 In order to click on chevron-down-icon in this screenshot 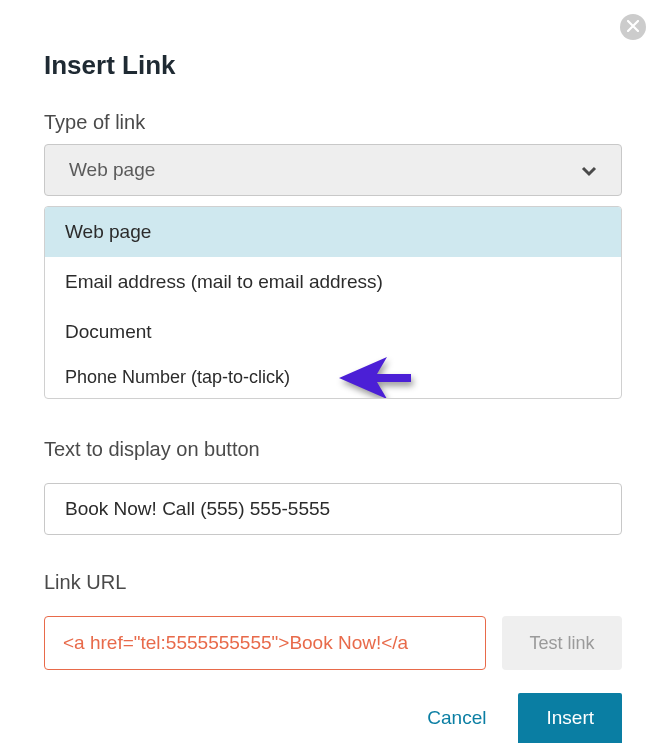, I will do `click(589, 170)`.